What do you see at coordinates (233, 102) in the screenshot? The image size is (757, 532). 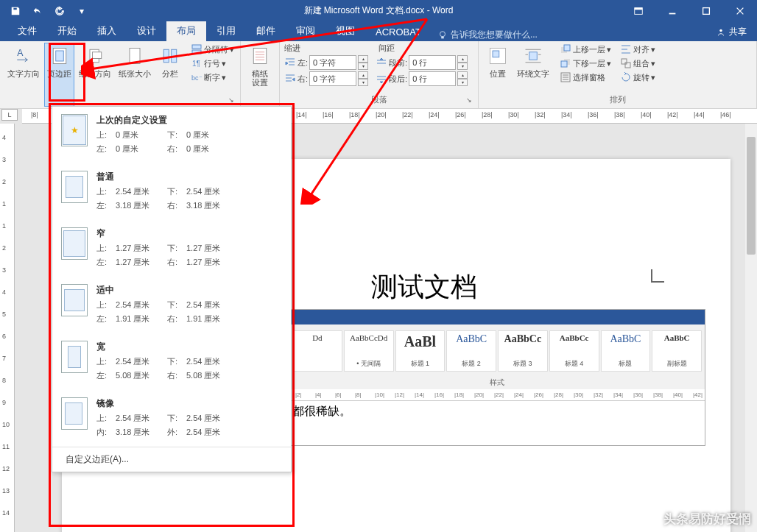 I see `page-setup-launcher-icon: ↘` at bounding box center [233, 102].